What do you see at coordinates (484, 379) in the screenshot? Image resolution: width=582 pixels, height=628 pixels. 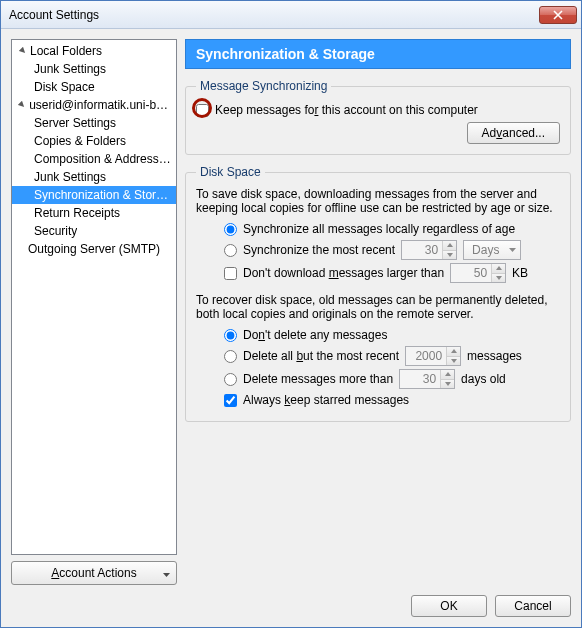 I see `days-old-label: days old` at bounding box center [484, 379].